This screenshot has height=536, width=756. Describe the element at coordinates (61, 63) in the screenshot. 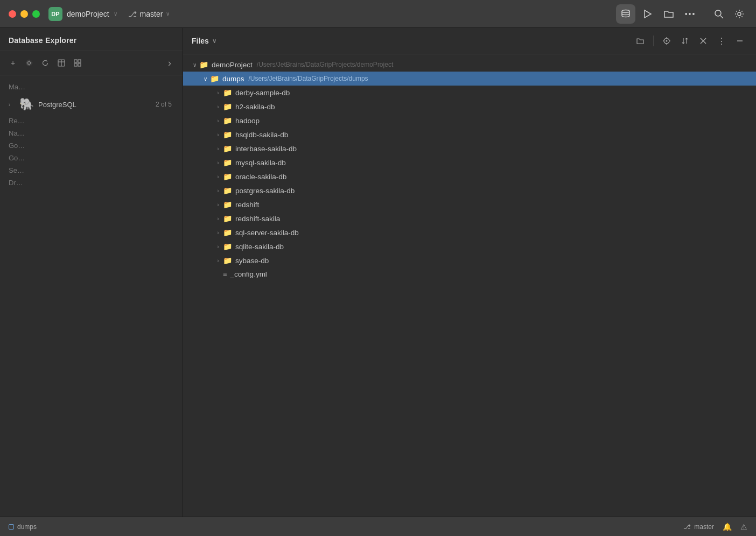

I see `schema-mapping-button` at that location.